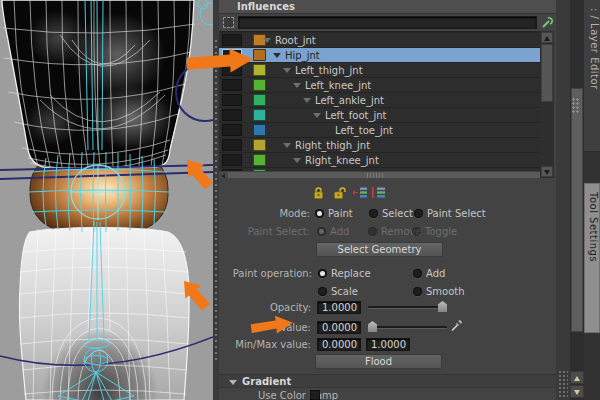 The width and height of the screenshot is (600, 400). I want to click on filter-wrench-icon, so click(547, 22).